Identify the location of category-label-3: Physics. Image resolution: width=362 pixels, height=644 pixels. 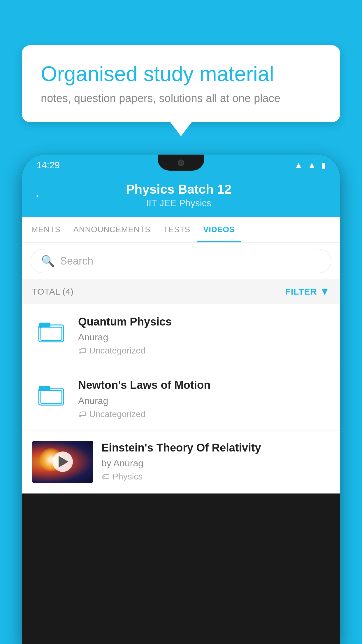
(128, 477).